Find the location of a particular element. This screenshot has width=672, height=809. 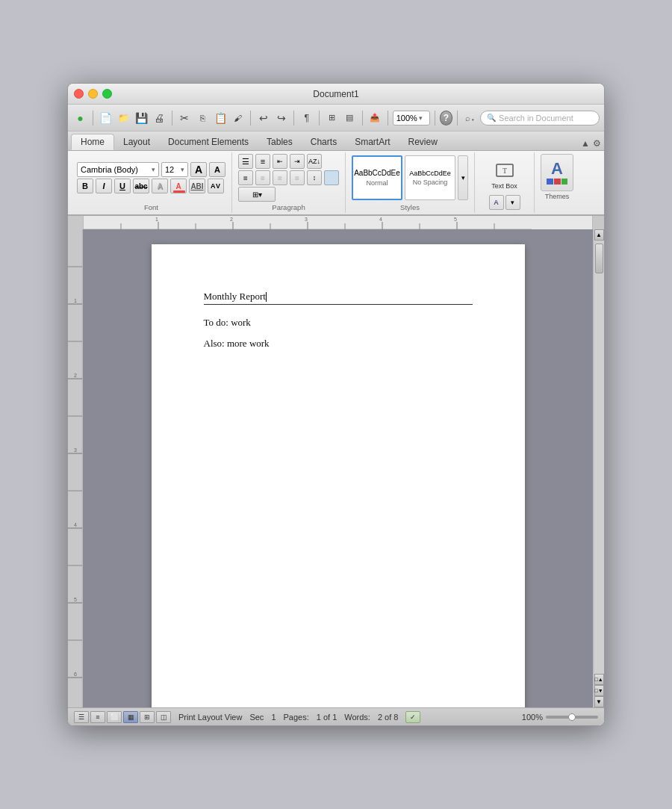

styles-scroll-button: ▾ is located at coordinates (463, 178).